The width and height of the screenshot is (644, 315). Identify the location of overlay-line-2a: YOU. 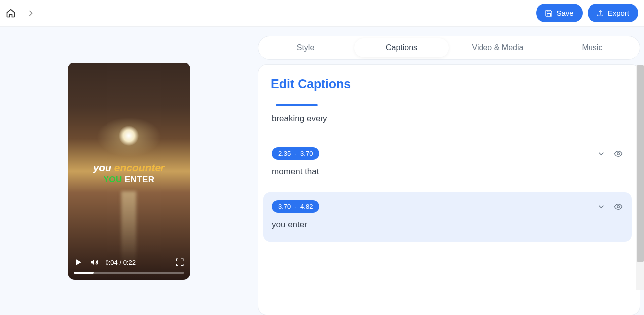
(114, 180).